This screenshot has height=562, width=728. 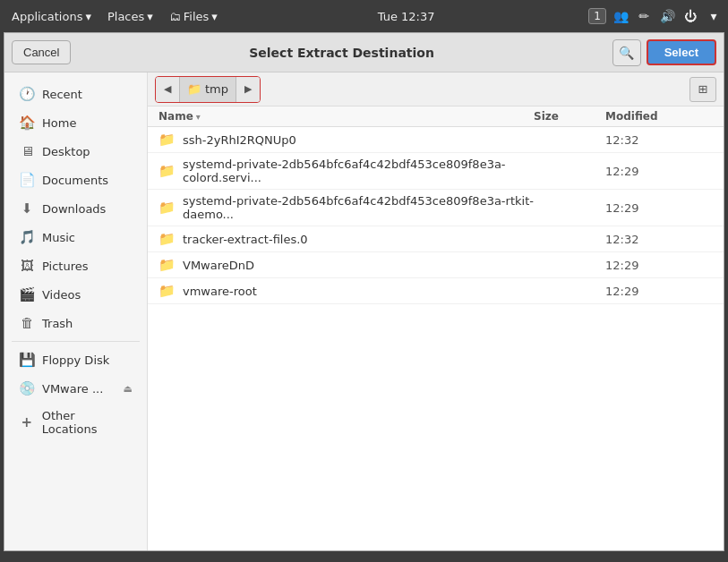 What do you see at coordinates (341, 53) in the screenshot?
I see `dialog-title: Select Extract Destination` at bounding box center [341, 53].